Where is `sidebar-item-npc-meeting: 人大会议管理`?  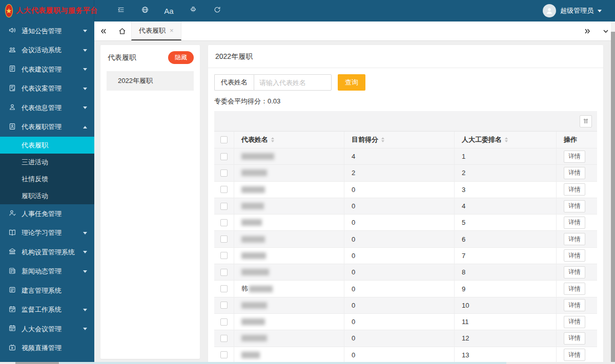
sidebar-item-npc-meeting: 人大会议管理 is located at coordinates (47, 329).